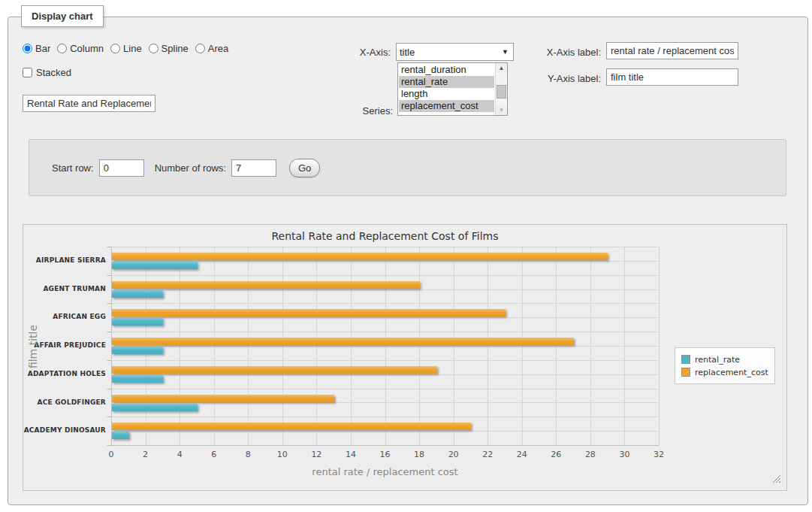 The width and height of the screenshot is (812, 512). I want to click on x-tick-label: 24, so click(522, 454).